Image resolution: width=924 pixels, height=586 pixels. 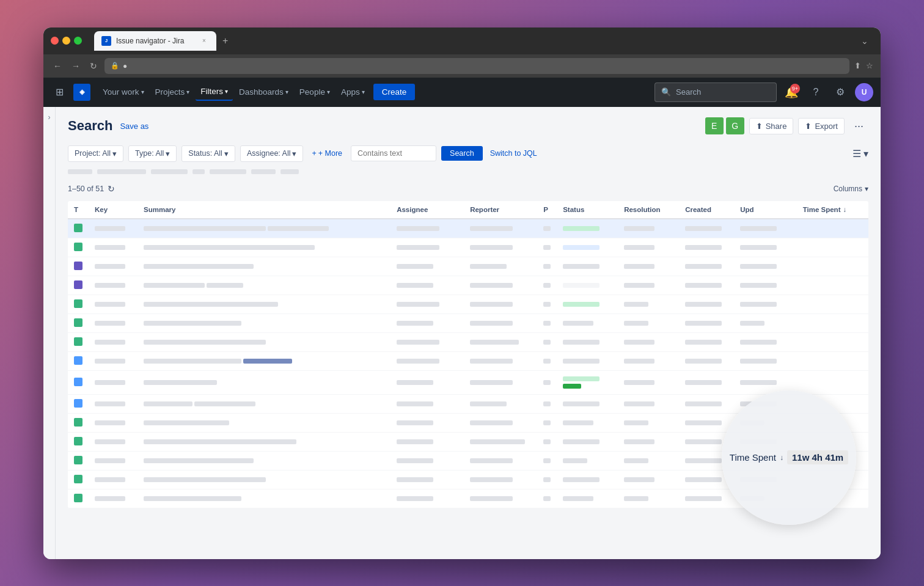 I want to click on window-controls: ⌄, so click(x=865, y=41).